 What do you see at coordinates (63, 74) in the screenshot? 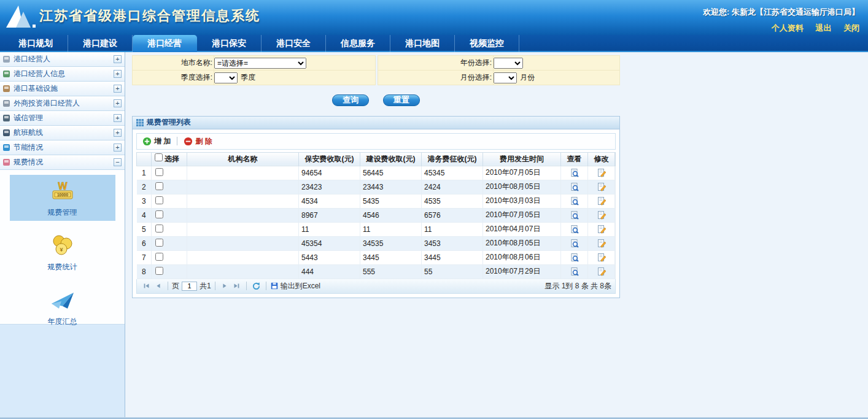
I see `sidebar-item-operator-info: 港口经营人信息 +` at bounding box center [63, 74].